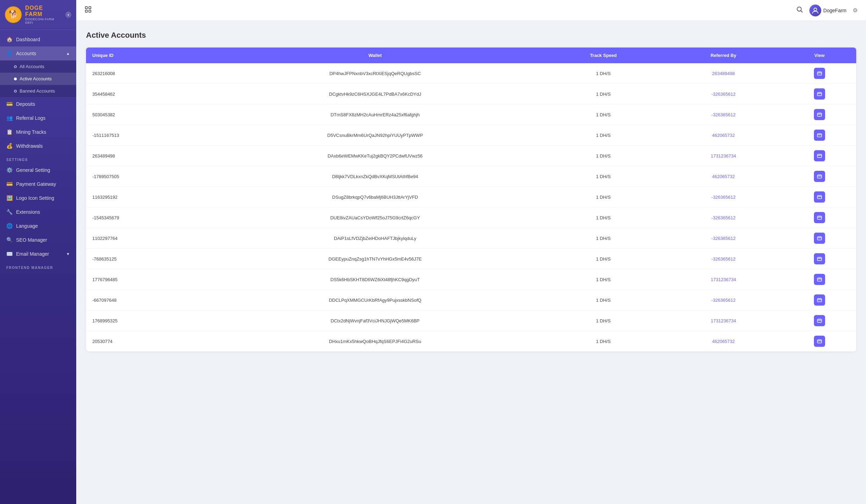 This screenshot has width=866, height=504. Describe the element at coordinates (38, 158) in the screenshot. I see `settings-section-label: SETTINGS` at that location.